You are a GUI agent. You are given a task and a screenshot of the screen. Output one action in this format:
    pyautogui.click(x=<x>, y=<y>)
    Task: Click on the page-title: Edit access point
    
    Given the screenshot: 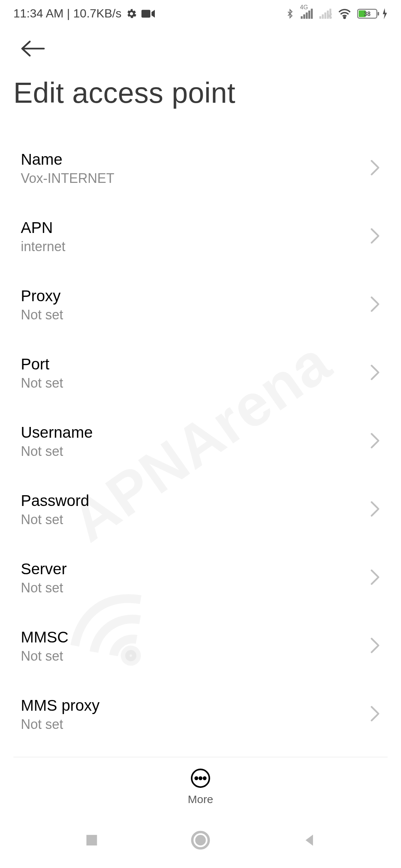 What is the action you would take?
    pyautogui.click(x=200, y=96)
    